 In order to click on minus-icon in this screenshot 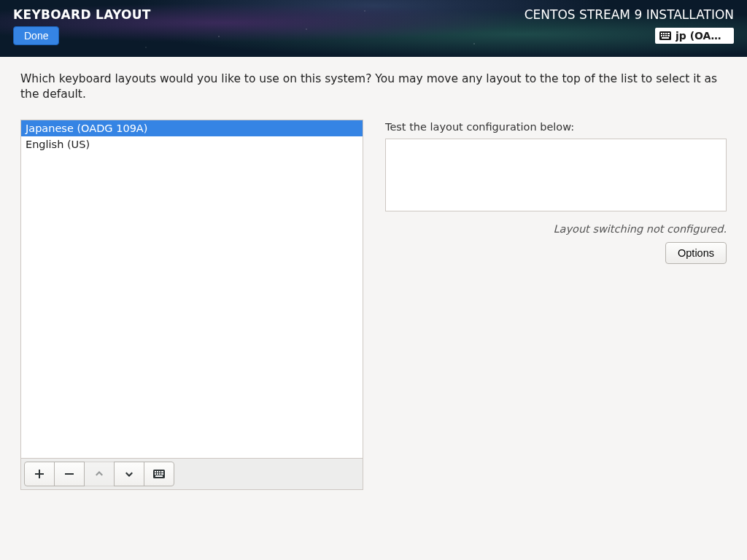, I will do `click(69, 474)`.